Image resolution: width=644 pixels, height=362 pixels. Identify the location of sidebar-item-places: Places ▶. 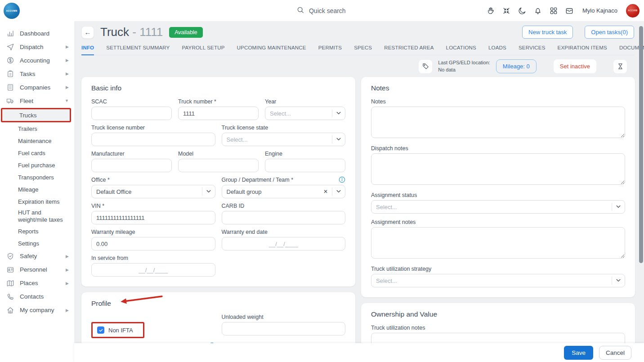
(37, 283).